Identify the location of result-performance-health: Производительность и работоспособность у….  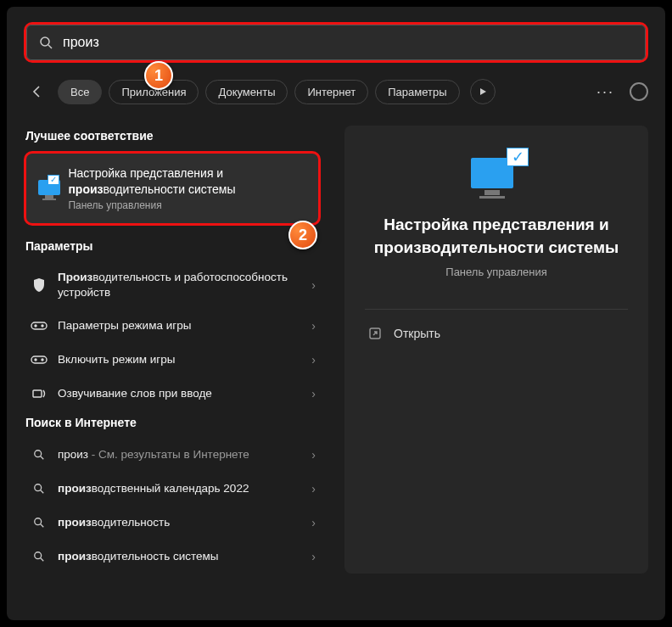
(172, 285).